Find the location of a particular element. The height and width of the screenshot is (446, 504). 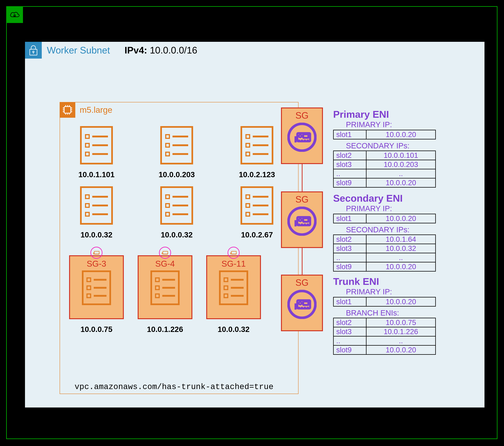

pod-ip-label: 10.0.2.67 is located at coordinates (257, 235).